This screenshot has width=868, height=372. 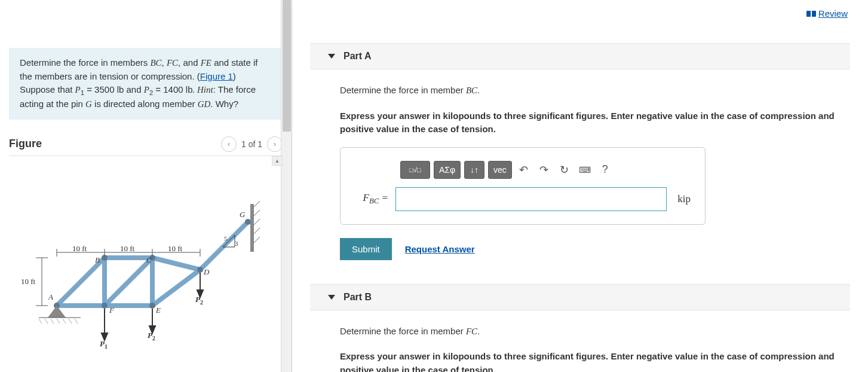 I want to click on member-gd: GD, so click(x=204, y=104).